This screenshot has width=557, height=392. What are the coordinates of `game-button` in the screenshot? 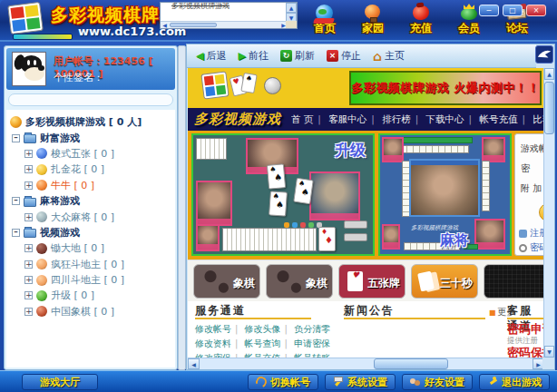 It's located at (356, 238).